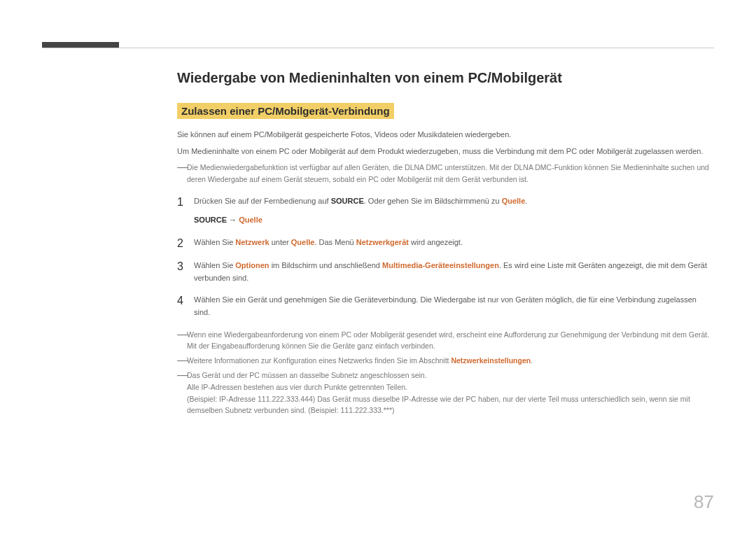 Image resolution: width=756 pixels, height=534 pixels. What do you see at coordinates (451, 388) in the screenshot?
I see `note-subline: Alle IP-Adressen bestehen aus vier durch…` at bounding box center [451, 388].